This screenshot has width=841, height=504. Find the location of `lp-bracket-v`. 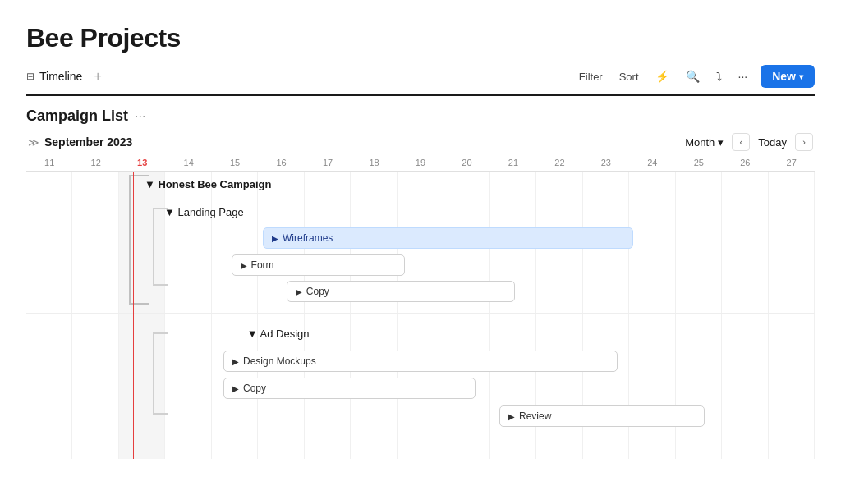

lp-bracket-v is located at coordinates (154, 246).